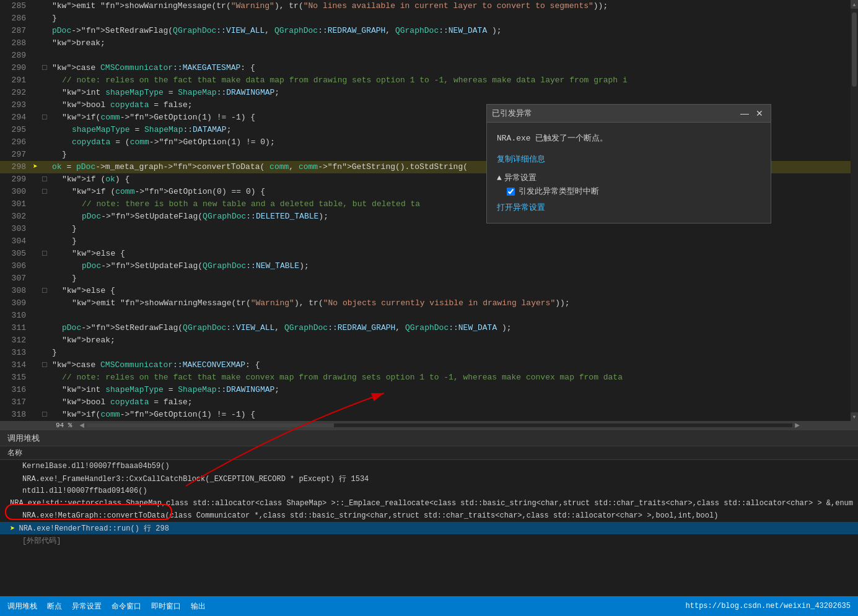 The width and height of the screenshot is (858, 616). Describe the element at coordinates (429, 491) in the screenshot. I see `stack-item-2: ntdll.dll!00007ffbad091406()` at that location.